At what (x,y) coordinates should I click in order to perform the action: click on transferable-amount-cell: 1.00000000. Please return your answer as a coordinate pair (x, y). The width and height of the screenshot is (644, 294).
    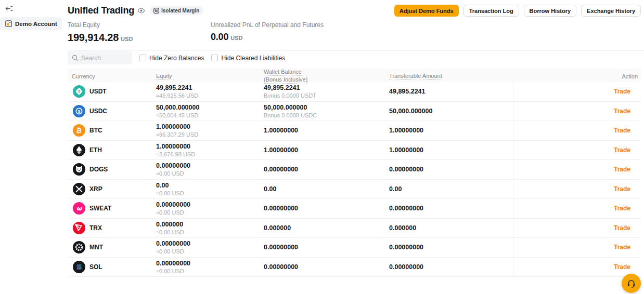
    Looking at the image, I should click on (451, 150).